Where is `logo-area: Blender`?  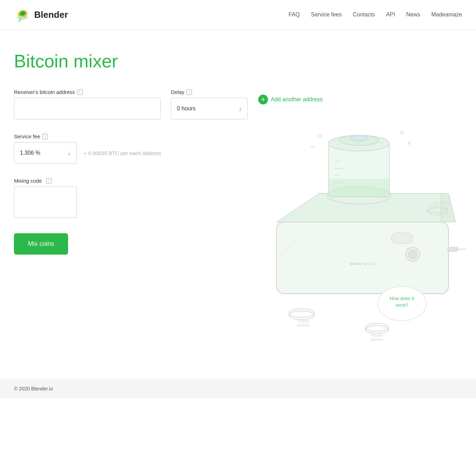
logo-area: Blender is located at coordinates (41, 15).